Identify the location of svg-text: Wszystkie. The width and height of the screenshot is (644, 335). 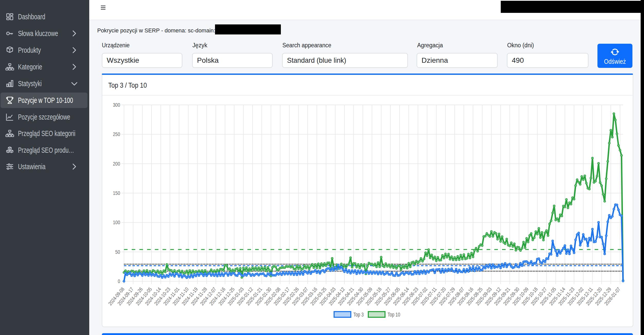
(123, 60).